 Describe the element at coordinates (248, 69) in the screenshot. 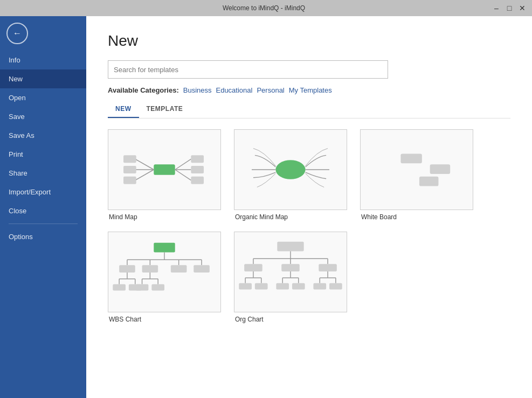

I see `search-input` at that location.